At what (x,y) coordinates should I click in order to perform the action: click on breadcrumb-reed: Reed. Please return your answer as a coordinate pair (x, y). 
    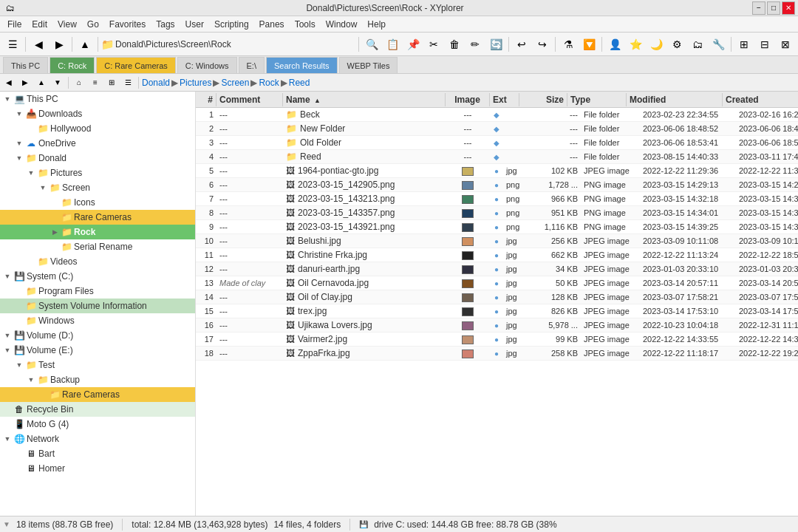
    Looking at the image, I should click on (300, 83).